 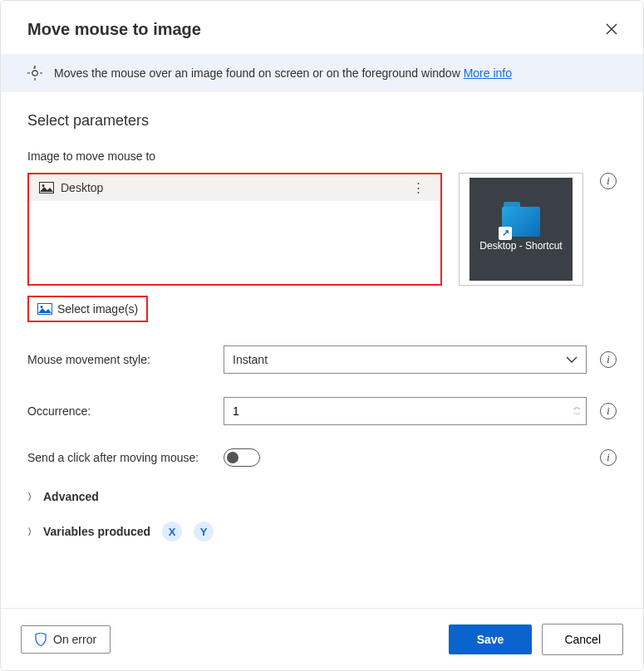 What do you see at coordinates (35, 73) in the screenshot?
I see `mouse-target-icon` at bounding box center [35, 73].